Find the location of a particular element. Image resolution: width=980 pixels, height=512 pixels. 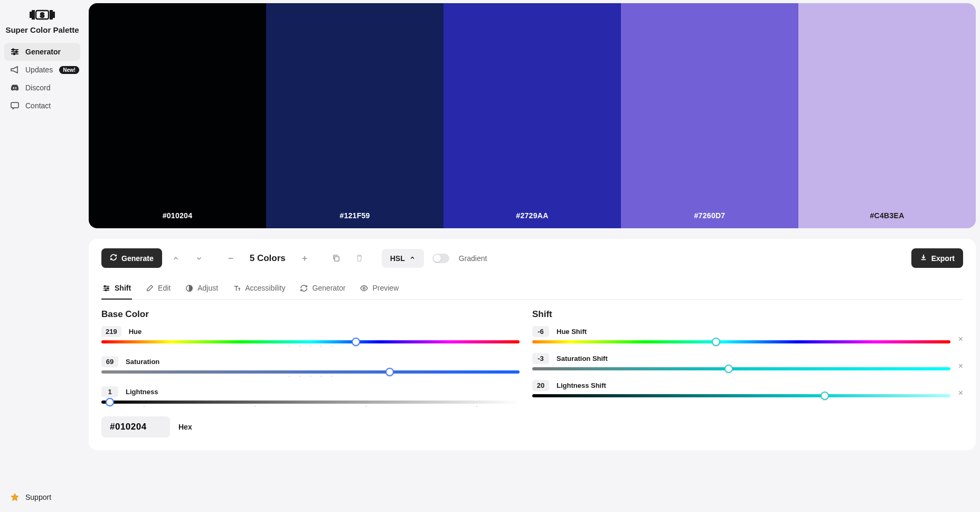

saturation-shift-slider is located at coordinates (741, 369).